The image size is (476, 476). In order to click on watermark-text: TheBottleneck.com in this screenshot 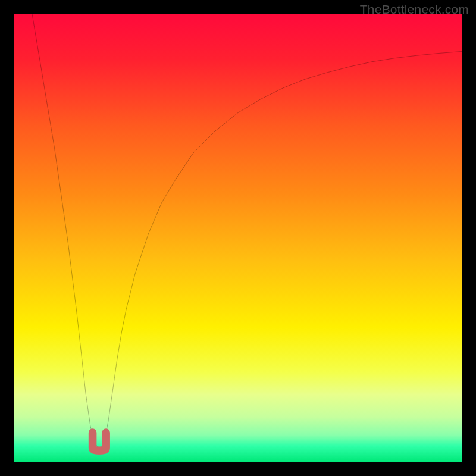, I will do `click(414, 10)`.